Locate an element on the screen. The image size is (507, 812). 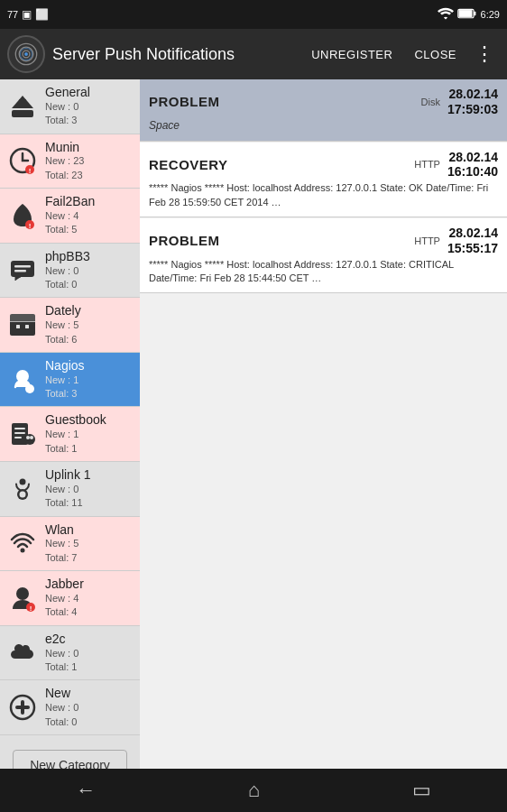
jabber-counts: New : 4Total: 4 is located at coordinates (90, 606).